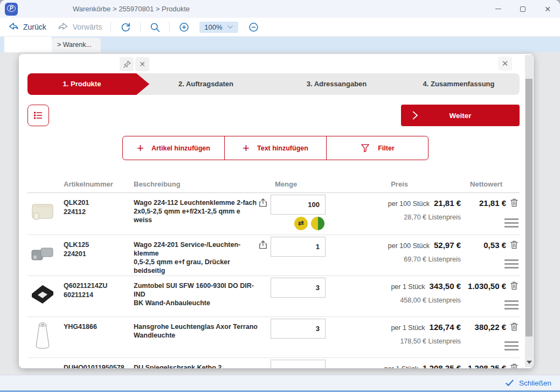  What do you see at coordinates (13, 27) in the screenshot?
I see `back-arrow-icon` at bounding box center [13, 27].